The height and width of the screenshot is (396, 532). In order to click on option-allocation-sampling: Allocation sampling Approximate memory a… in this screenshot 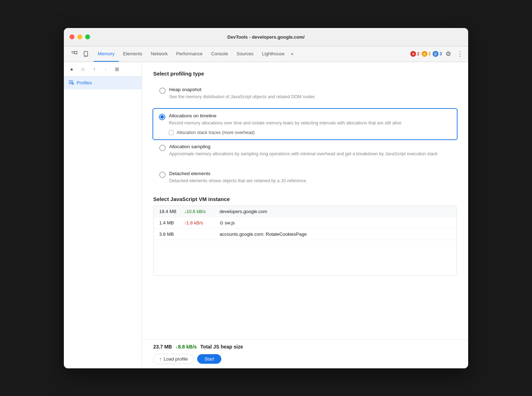, I will do `click(305, 151)`.